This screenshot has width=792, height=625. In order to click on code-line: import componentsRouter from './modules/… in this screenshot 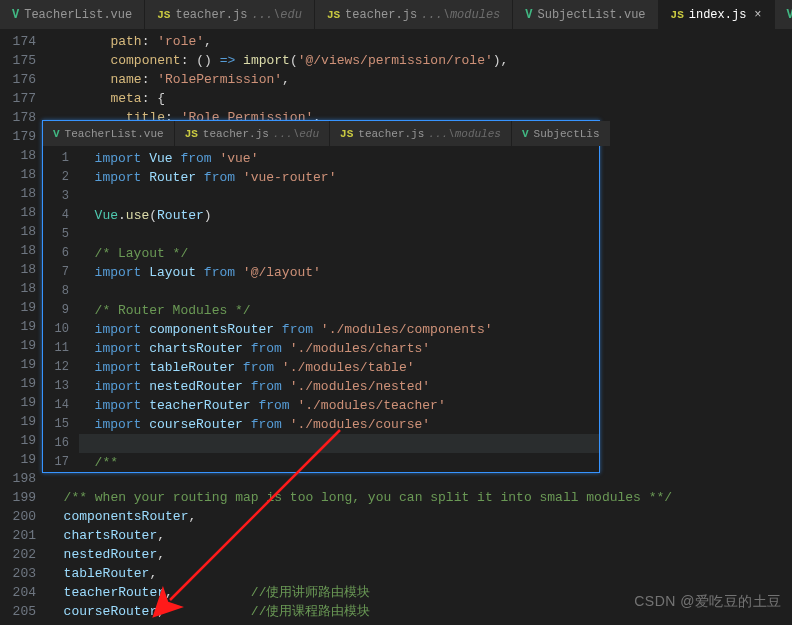, I will do `click(339, 330)`.